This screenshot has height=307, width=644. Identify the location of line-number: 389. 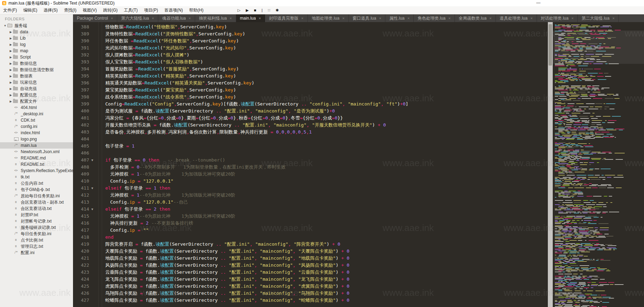
(81, 34).